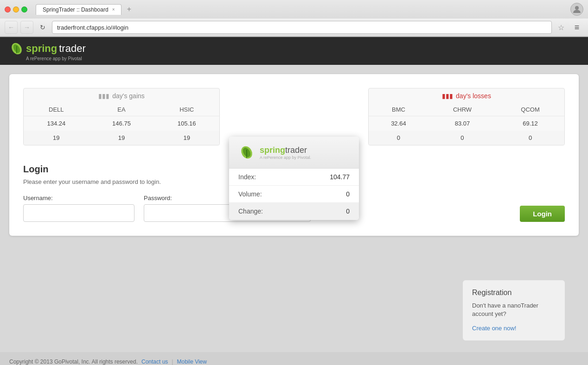  What do you see at coordinates (294, 51) in the screenshot?
I see `app-header: spring trader A rePerence app by Pivotal` at bounding box center [294, 51].